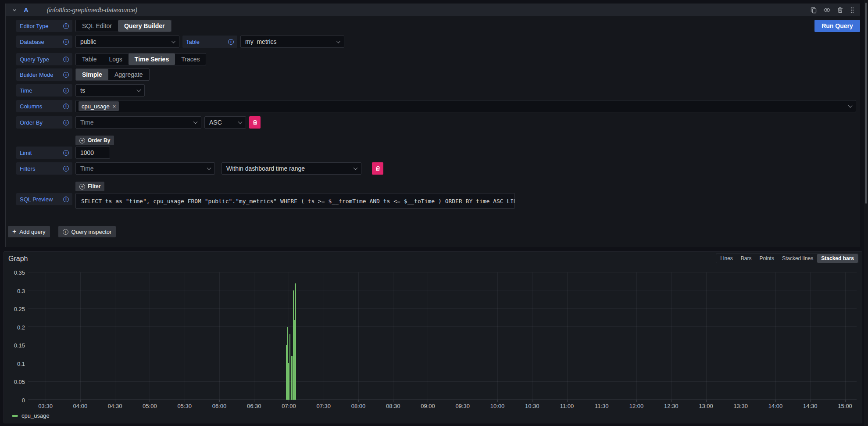 The image size is (868, 426). Describe the element at coordinates (359, 406) in the screenshot. I see `x-tick-label: 08:00` at that location.